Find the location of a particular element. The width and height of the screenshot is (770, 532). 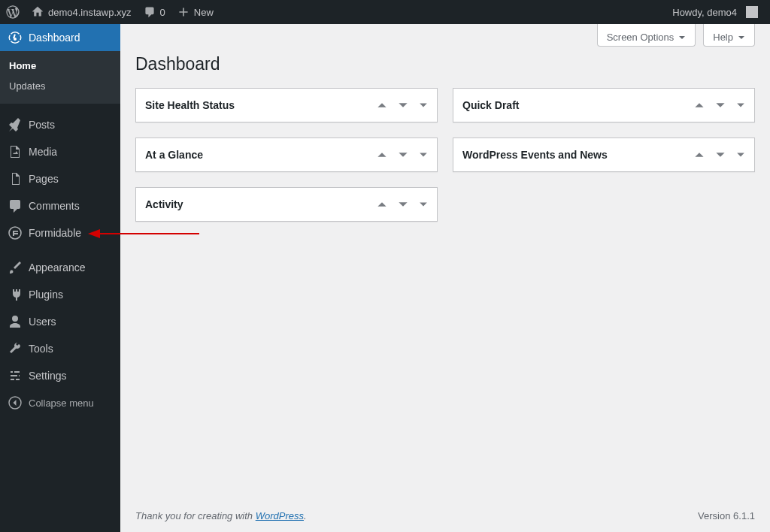

sidebar-item-dashboard: Dashboard is located at coordinates (60, 38).